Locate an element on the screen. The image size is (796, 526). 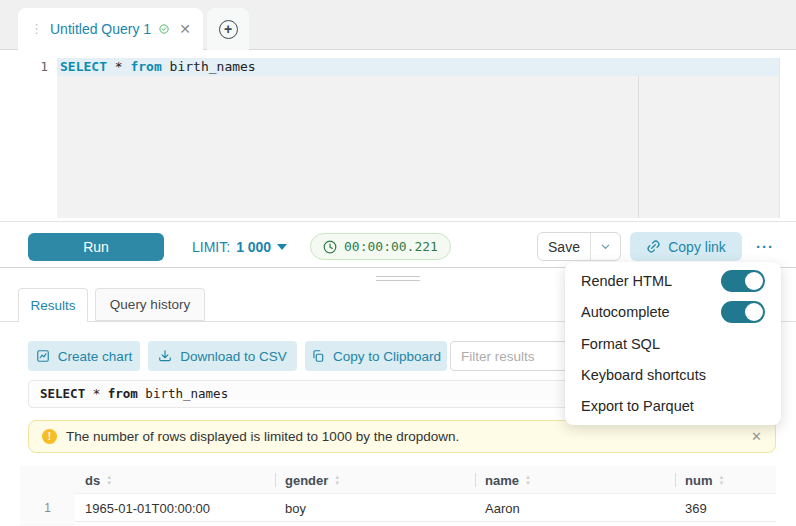
copy-link-button: Copy link is located at coordinates (686, 246).